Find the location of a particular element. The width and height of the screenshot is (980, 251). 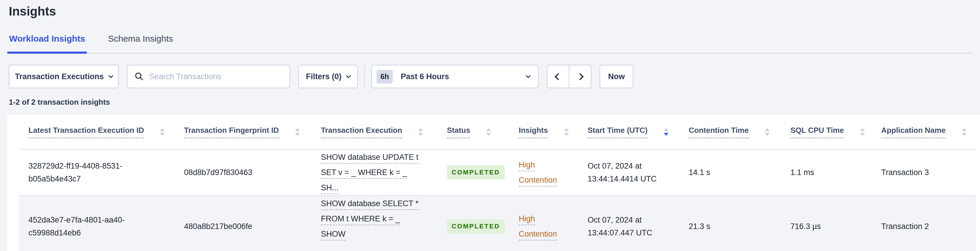

search-box is located at coordinates (208, 77).